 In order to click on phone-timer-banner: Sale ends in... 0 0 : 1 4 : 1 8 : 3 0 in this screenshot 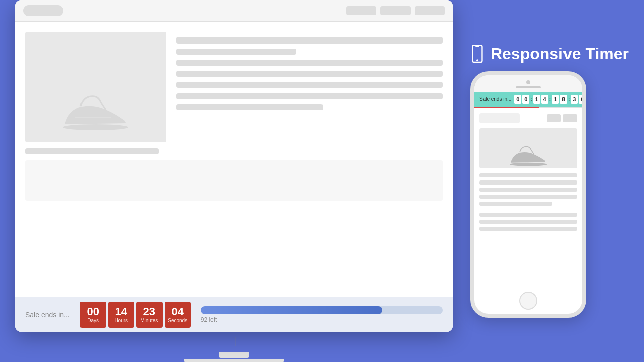, I will do `click(528, 99)`.